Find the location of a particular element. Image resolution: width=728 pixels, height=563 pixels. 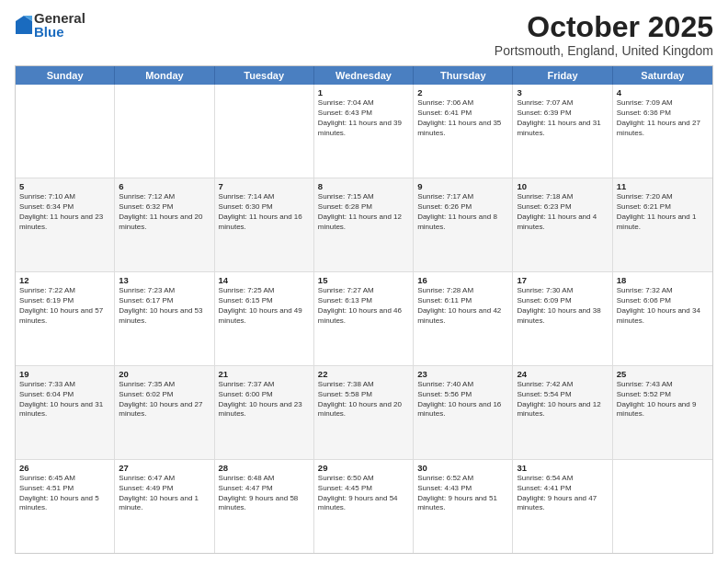

cal-cell-4-6: 24Sunrise: 7:42 AM Sunset: 5:54 PM Dayli… is located at coordinates (563, 412).